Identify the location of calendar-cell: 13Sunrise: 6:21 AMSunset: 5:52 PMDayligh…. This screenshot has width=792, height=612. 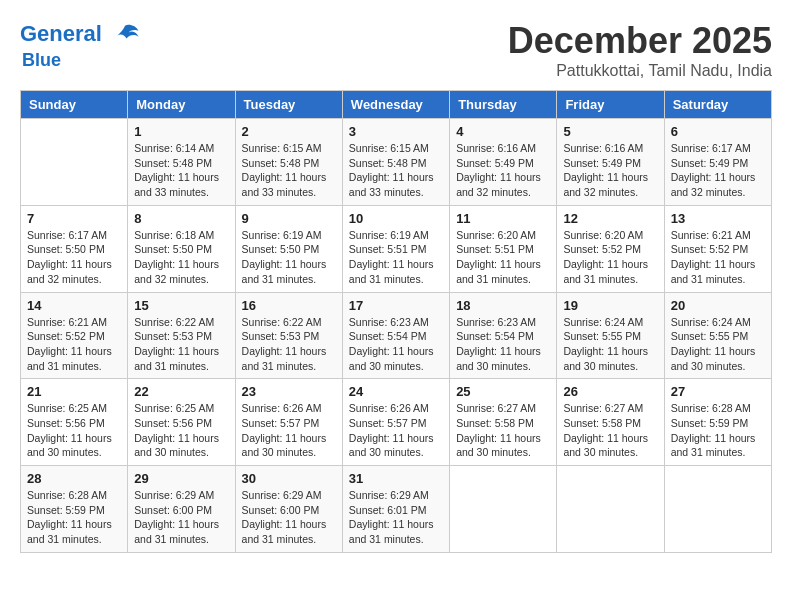
(718, 248).